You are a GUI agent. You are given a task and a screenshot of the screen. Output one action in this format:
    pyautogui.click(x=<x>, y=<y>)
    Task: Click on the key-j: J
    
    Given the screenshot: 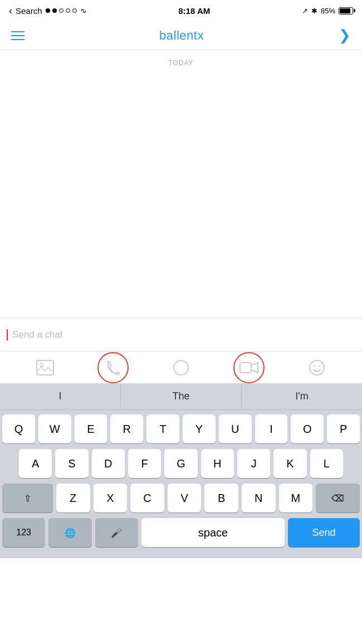 What is the action you would take?
    pyautogui.click(x=254, y=464)
    